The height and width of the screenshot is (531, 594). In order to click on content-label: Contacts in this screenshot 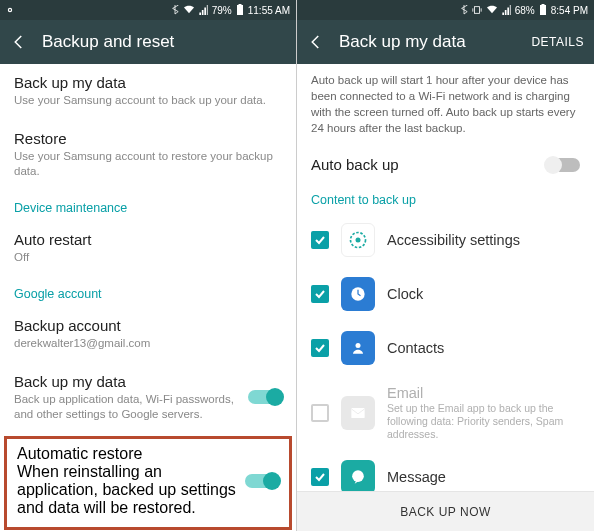, I will do `click(416, 348)`.